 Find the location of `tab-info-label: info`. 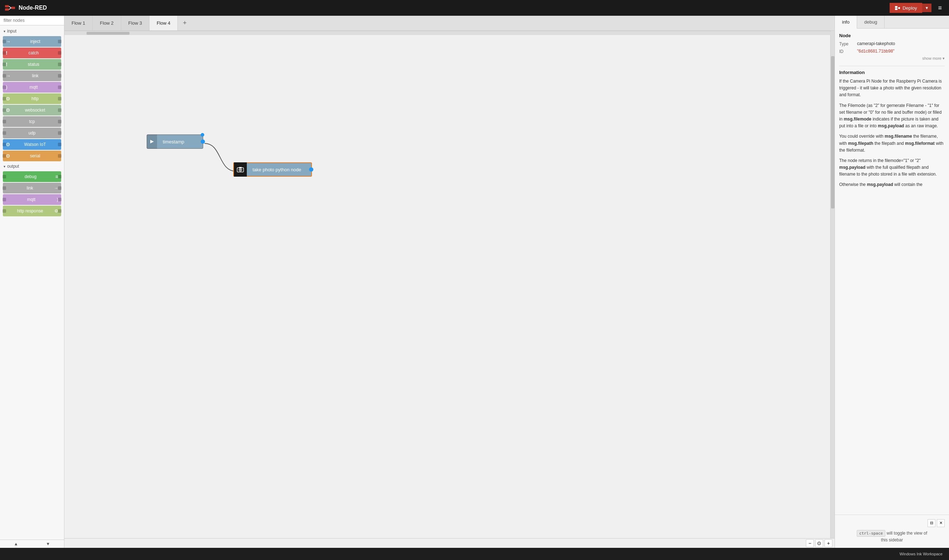

tab-info-label: info is located at coordinates (846, 22).